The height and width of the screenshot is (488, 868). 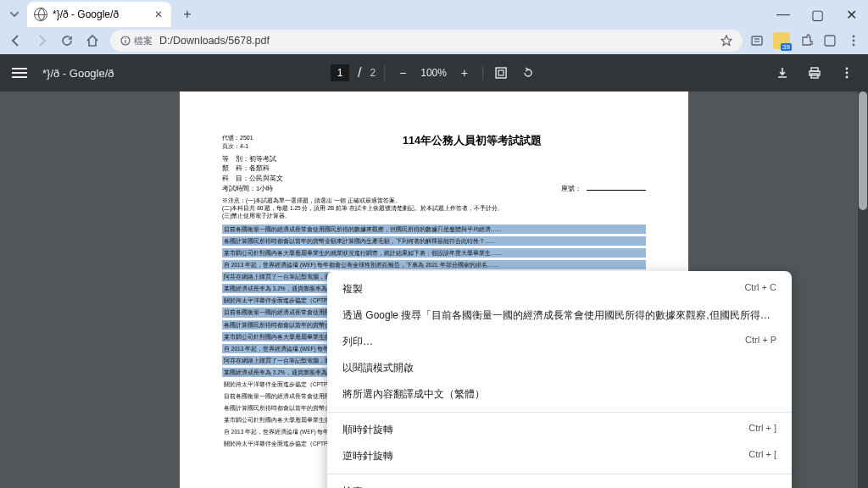 I want to click on nav-buttons, so click(x=54, y=41).